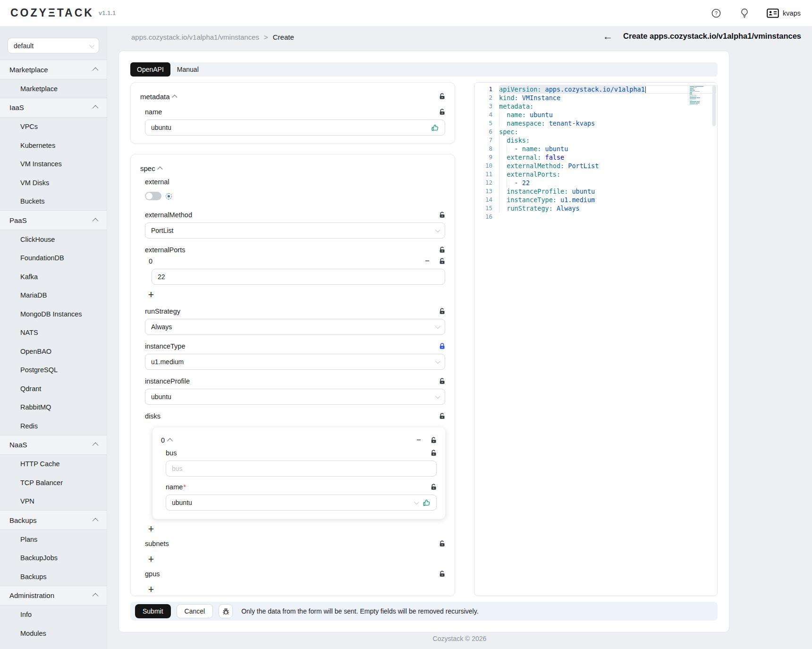 This screenshot has height=649, width=812. Describe the element at coordinates (596, 200) in the screenshot. I see `yaml-line: 14 instanceType: u1.medium` at that location.